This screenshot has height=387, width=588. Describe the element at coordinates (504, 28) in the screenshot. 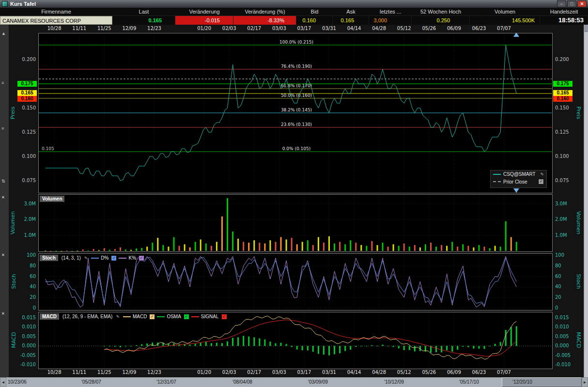

I see `date-tick-label-top: 07/07` at that location.